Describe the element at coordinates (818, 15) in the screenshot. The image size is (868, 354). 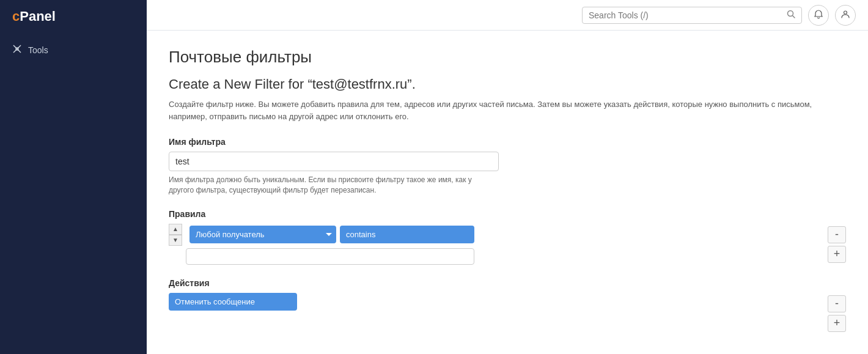
I see `bell-icon` at that location.